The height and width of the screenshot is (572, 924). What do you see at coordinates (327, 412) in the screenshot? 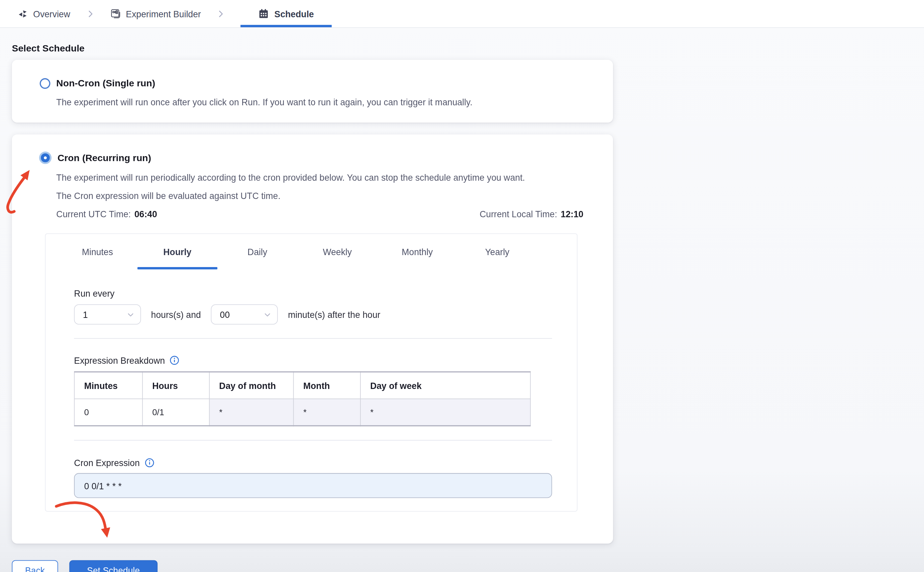
I see `cell-month: *` at bounding box center [327, 412].